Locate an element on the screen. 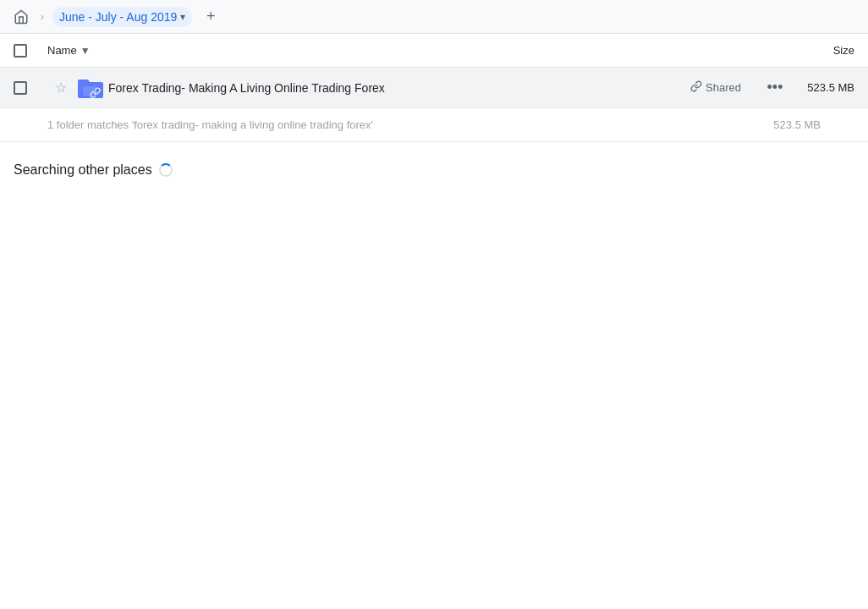 The height and width of the screenshot is (609, 868). row-checkbox is located at coordinates (20, 88).